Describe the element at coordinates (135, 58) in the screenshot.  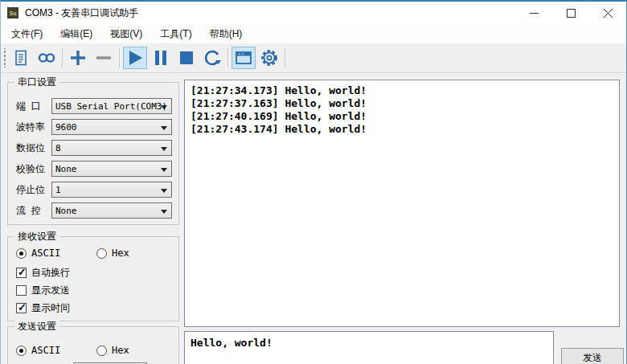
I see `play-button` at that location.